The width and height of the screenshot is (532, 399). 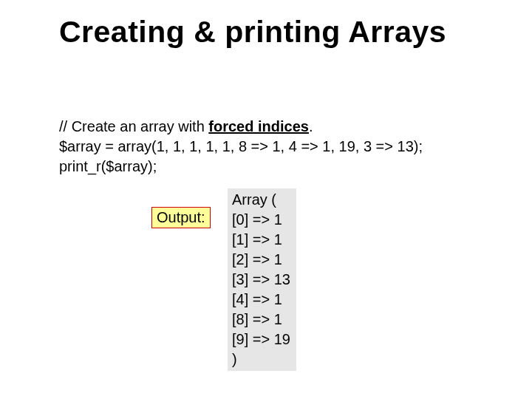 What do you see at coordinates (181, 217) in the screenshot?
I see `output-label: Output:` at bounding box center [181, 217].